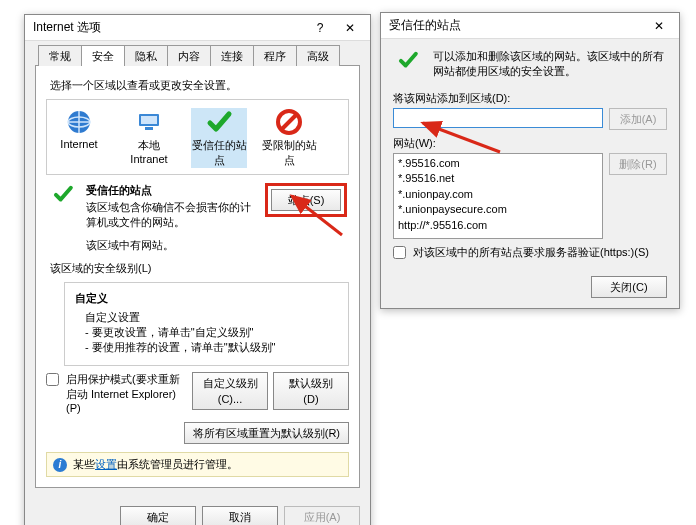  Describe the element at coordinates (498, 226) in the screenshot. I see `list-item: http://*.95516.com` at that location.